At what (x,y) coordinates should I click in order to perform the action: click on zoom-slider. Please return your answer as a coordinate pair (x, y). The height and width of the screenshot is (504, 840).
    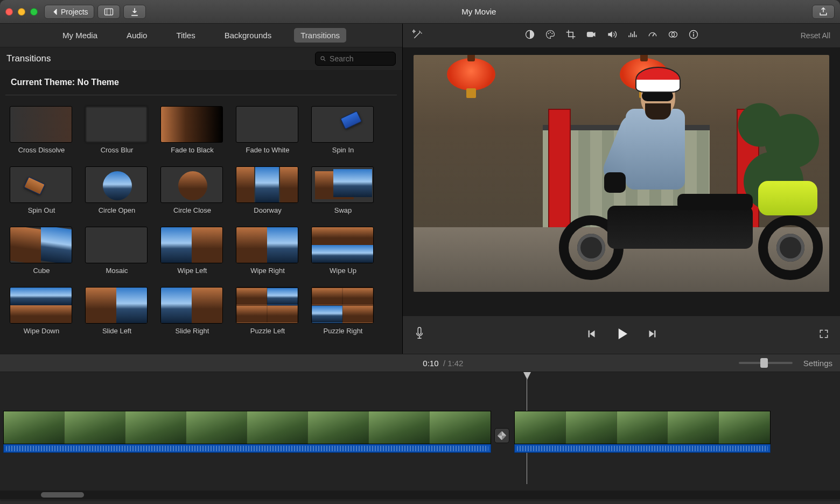
    Looking at the image, I should click on (766, 363).